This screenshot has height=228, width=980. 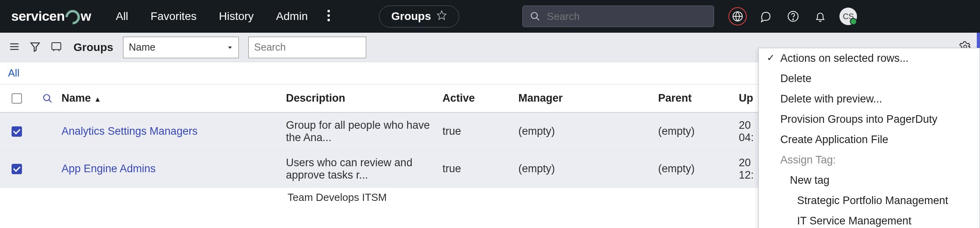 What do you see at coordinates (793, 16) in the screenshot?
I see `nav-right: CS` at bounding box center [793, 16].